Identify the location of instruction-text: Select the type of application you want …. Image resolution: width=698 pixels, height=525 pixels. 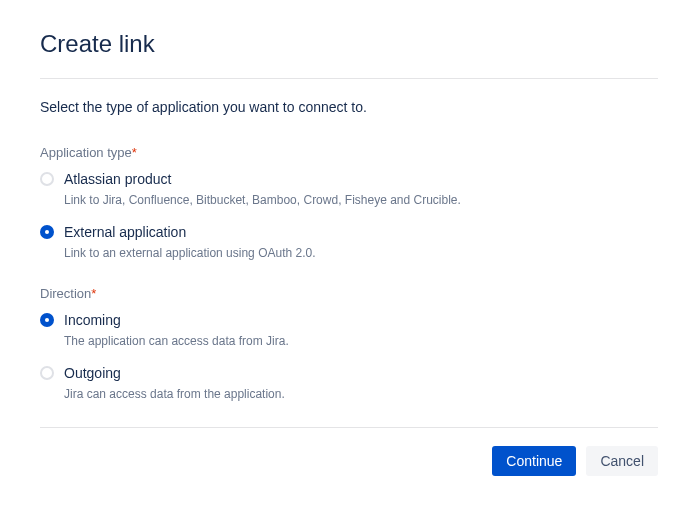
(349, 107).